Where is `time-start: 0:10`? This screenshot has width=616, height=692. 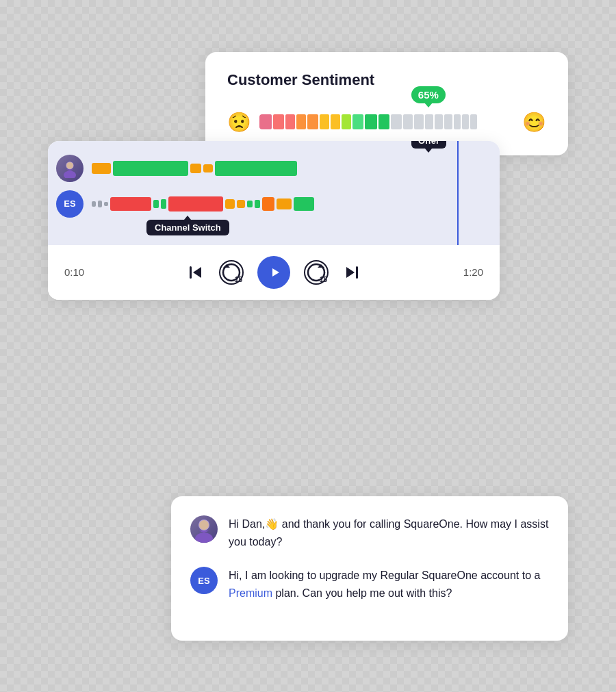
time-start: 0:10 is located at coordinates (77, 272).